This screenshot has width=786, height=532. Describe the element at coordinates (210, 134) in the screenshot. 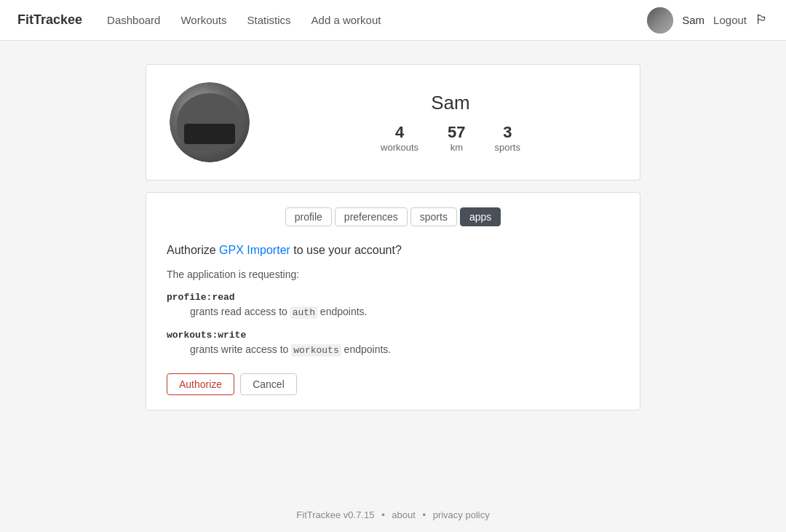

I see `visor` at that location.